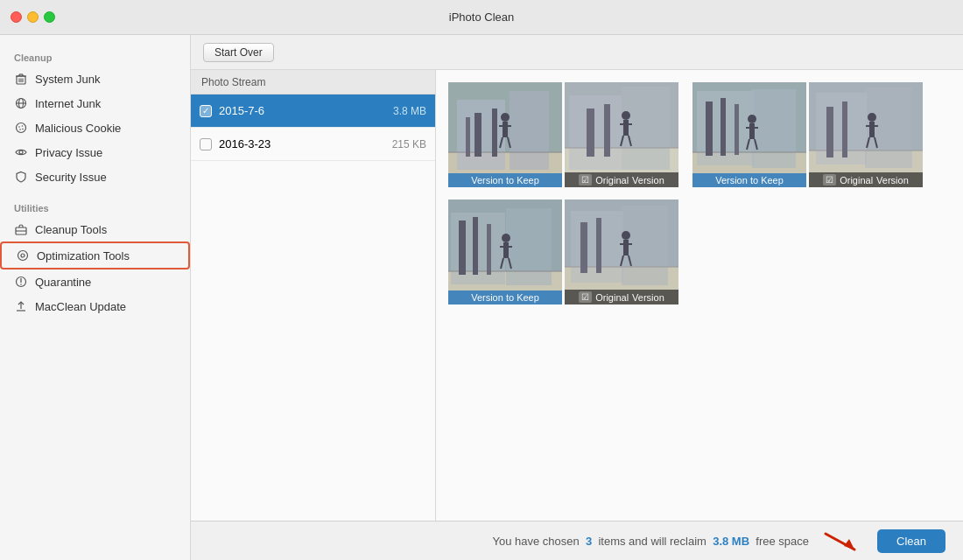 The height and width of the screenshot is (560, 963). What do you see at coordinates (482, 18) in the screenshot?
I see `titlebar: iPhoto Clean` at bounding box center [482, 18].